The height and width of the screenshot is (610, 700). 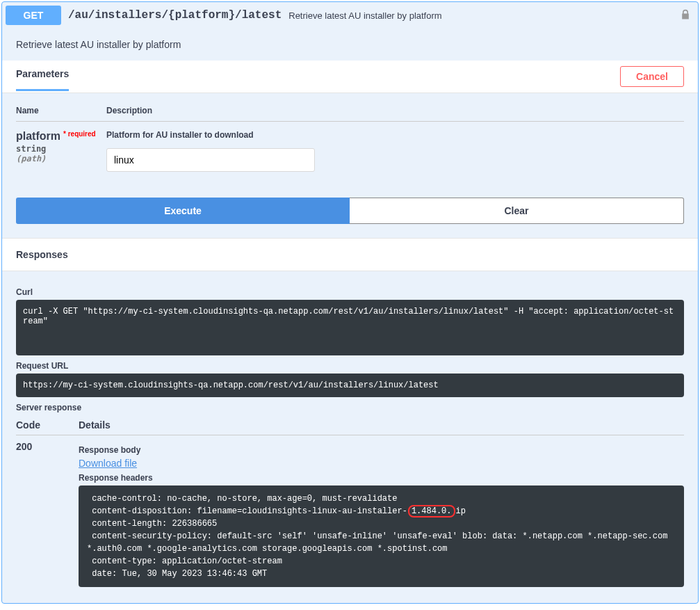 What do you see at coordinates (61, 111) in the screenshot?
I see `col-header-name: Name` at bounding box center [61, 111].